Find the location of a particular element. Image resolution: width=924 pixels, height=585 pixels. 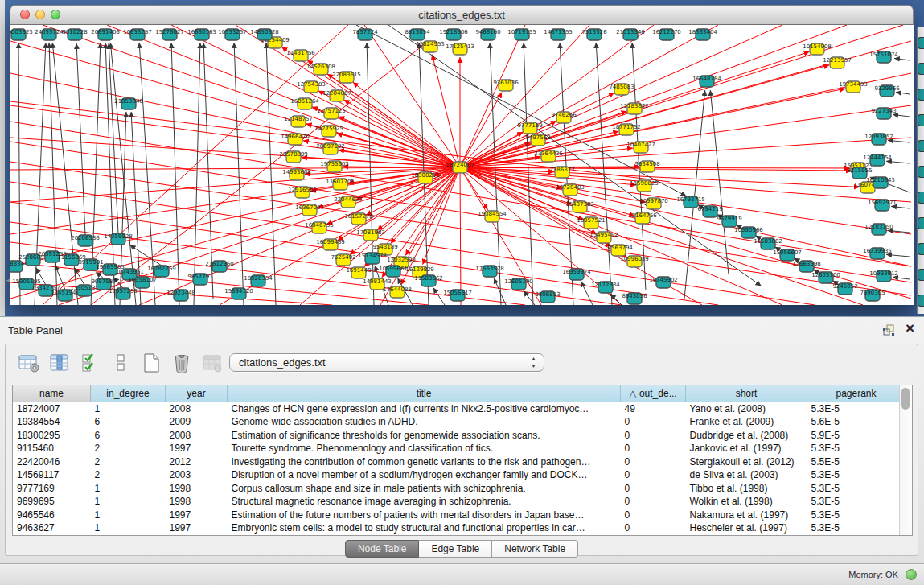

checkbox-list-button is located at coordinates (121, 364).